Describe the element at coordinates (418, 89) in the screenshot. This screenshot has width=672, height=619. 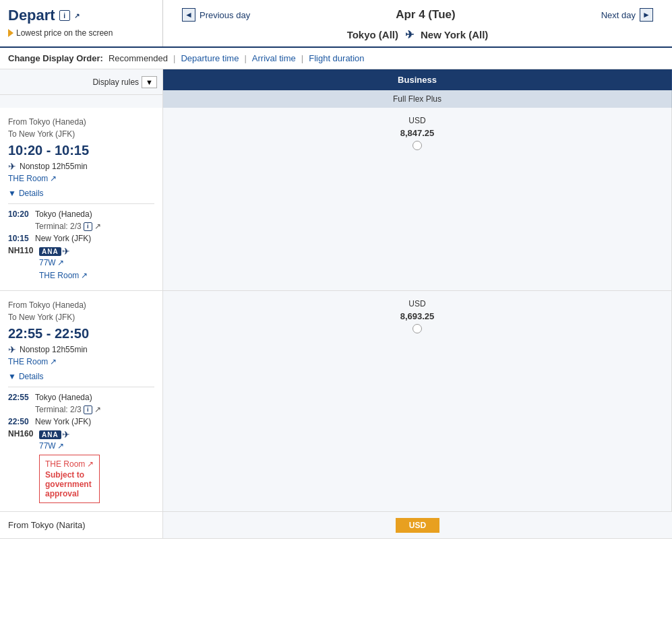
I see `col-right-headers: Business Full Flex Plus` at that location.